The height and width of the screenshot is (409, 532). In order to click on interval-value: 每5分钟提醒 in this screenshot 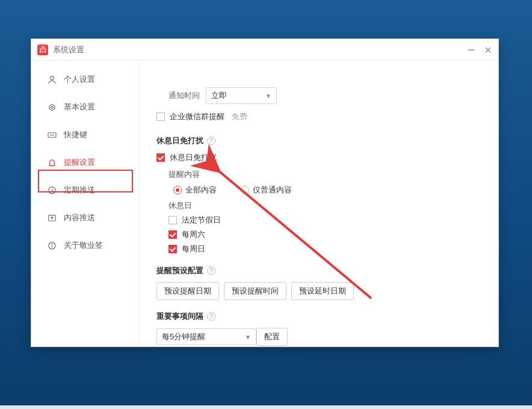, I will do `click(184, 337)`.